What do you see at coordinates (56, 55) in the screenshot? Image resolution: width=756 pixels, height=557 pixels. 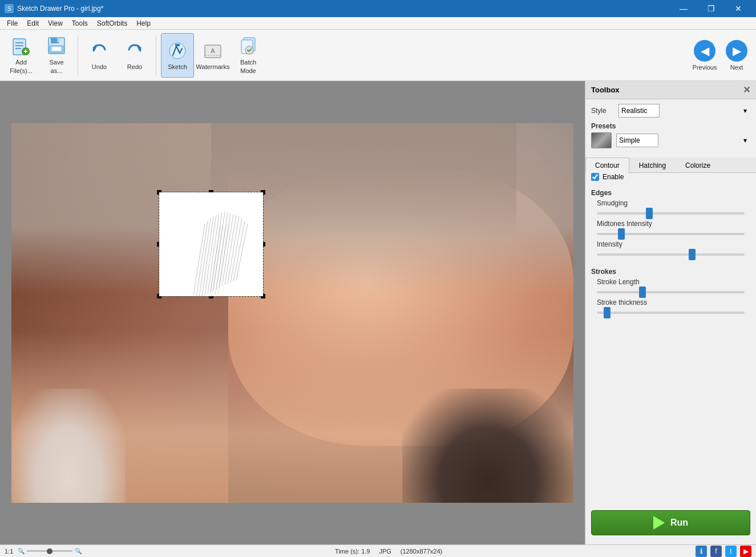 I see `save-as-button: Saveas...` at bounding box center [56, 55].